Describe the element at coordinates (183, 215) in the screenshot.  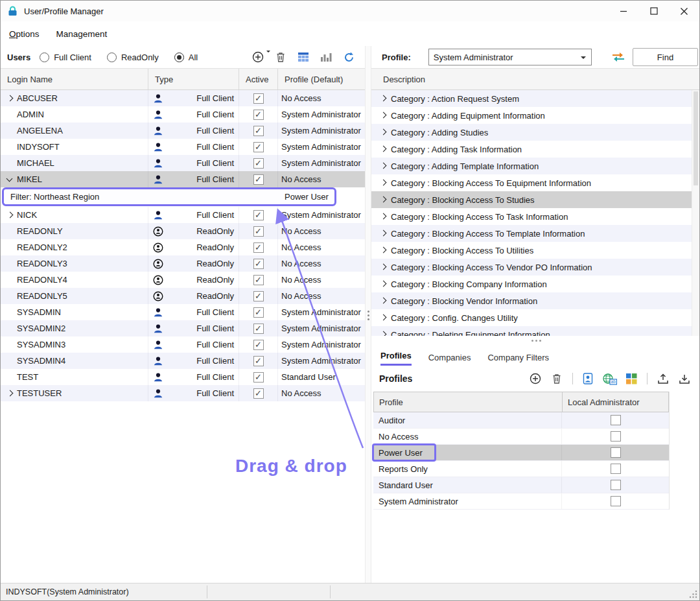
I see `user-row: NICKFull Client✓System Administrator` at that location.